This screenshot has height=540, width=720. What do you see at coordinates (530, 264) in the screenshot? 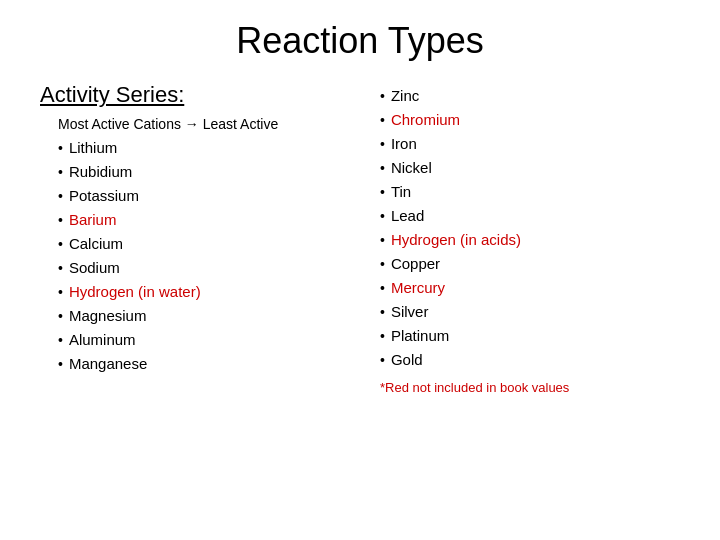
I see `list-item: Copper` at bounding box center [530, 264].